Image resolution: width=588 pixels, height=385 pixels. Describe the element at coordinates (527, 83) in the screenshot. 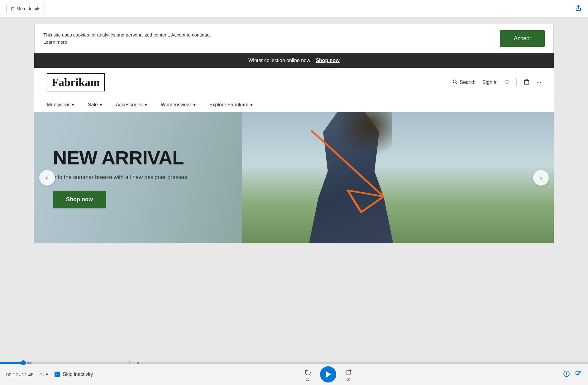

I see `cart-icon` at that location.